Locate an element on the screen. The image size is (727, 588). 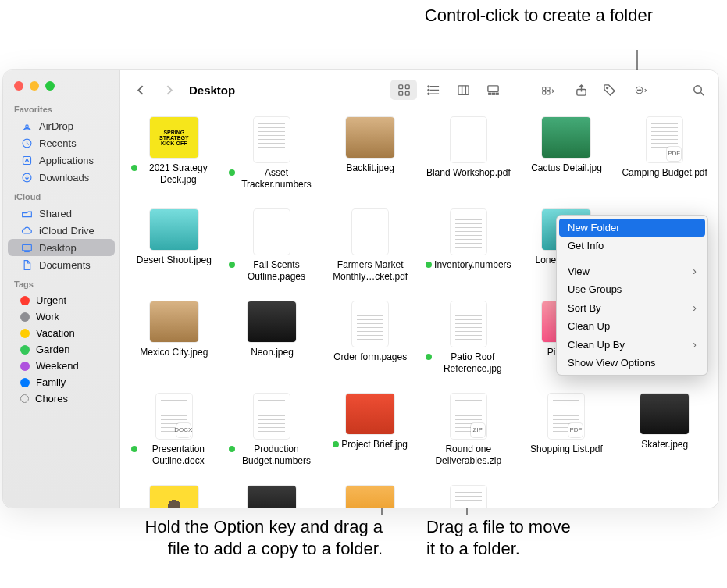
menu-item-view: View is located at coordinates (633, 271).